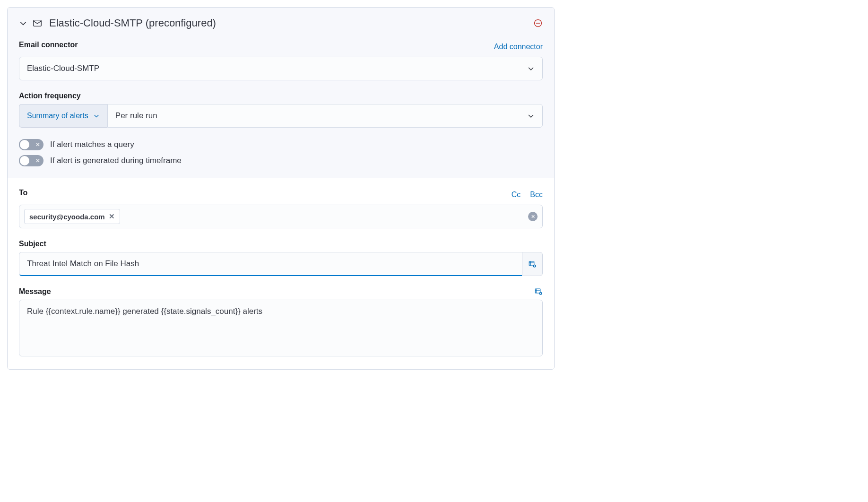 The width and height of the screenshot is (868, 502). What do you see at coordinates (531, 69) in the screenshot?
I see `chevron-down-icon` at bounding box center [531, 69].